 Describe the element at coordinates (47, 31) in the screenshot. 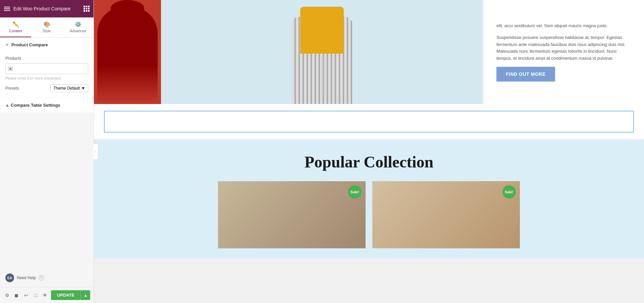

I see `style-tab-label: Style` at that location.